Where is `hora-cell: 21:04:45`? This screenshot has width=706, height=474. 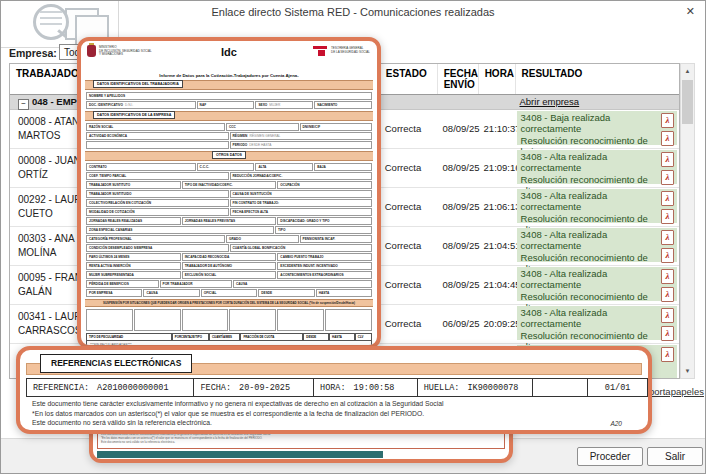
hora-cell: 21:04:45 is located at coordinates (498, 285).